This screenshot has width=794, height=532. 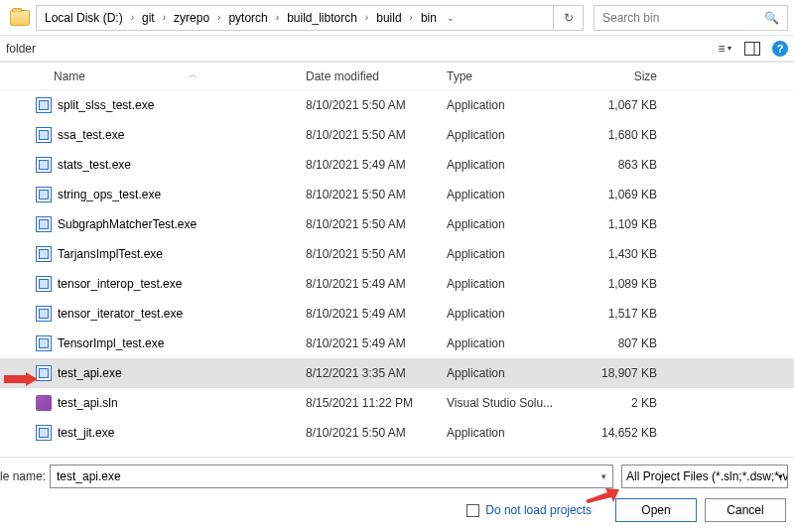 What do you see at coordinates (397, 494) in the screenshot?
I see `bottom-panel: le name: test_api.exe ▾ All Project File…` at bounding box center [397, 494].